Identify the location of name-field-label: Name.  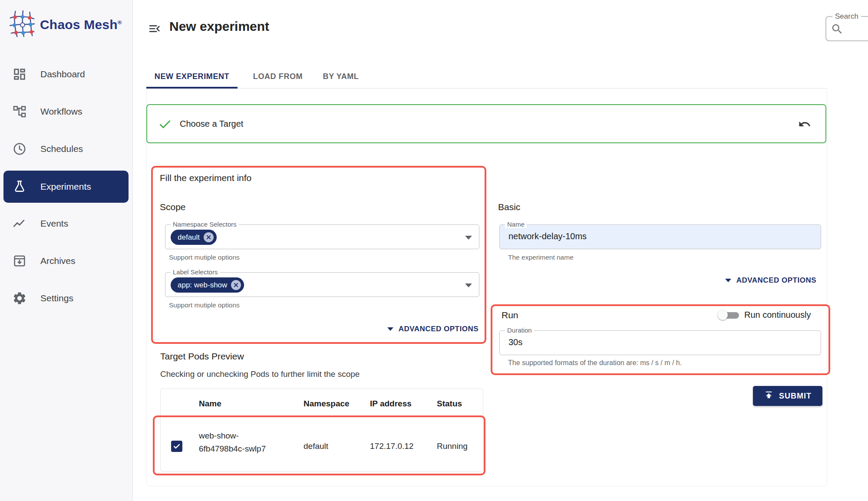
(516, 224).